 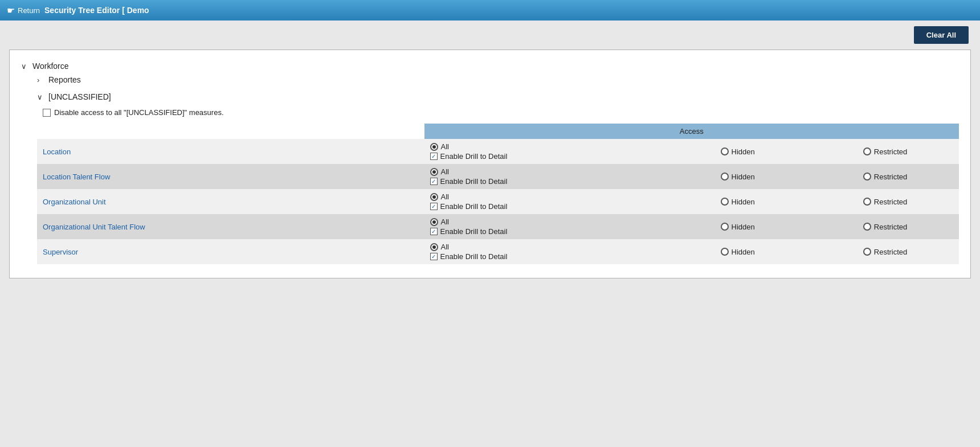 What do you see at coordinates (501, 113) in the screenshot?
I see `disable-access-row: Disable access to all "[UNCLASSIFIED]" m…` at bounding box center [501, 113].